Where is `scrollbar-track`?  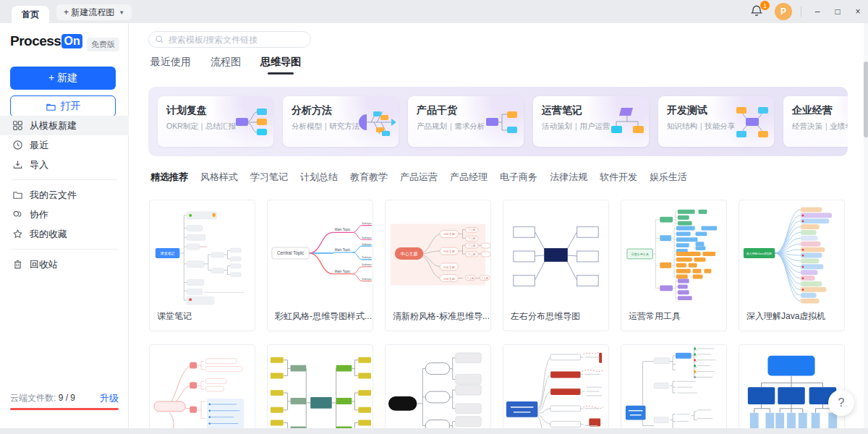 scrollbar-track is located at coordinates (866, 226).